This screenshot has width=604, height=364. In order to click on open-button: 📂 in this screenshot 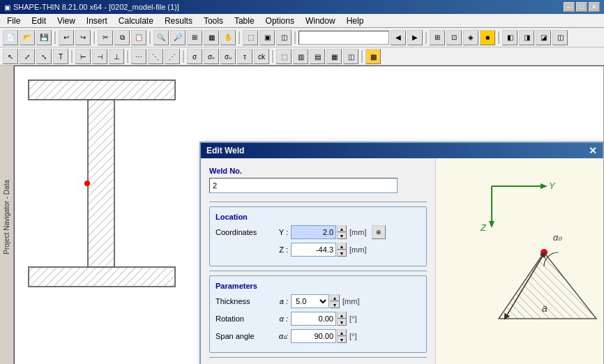, I will do `click(27, 38)`.